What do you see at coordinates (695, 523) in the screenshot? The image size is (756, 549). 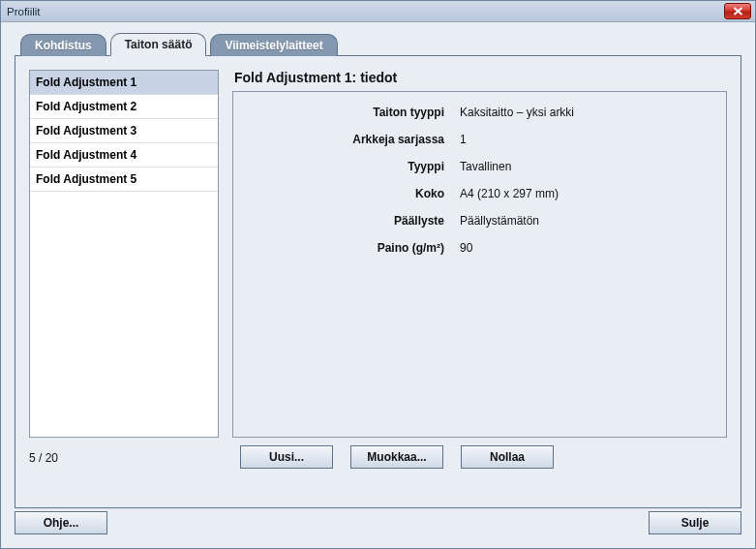 I see `close-button: Sulje` at bounding box center [695, 523].